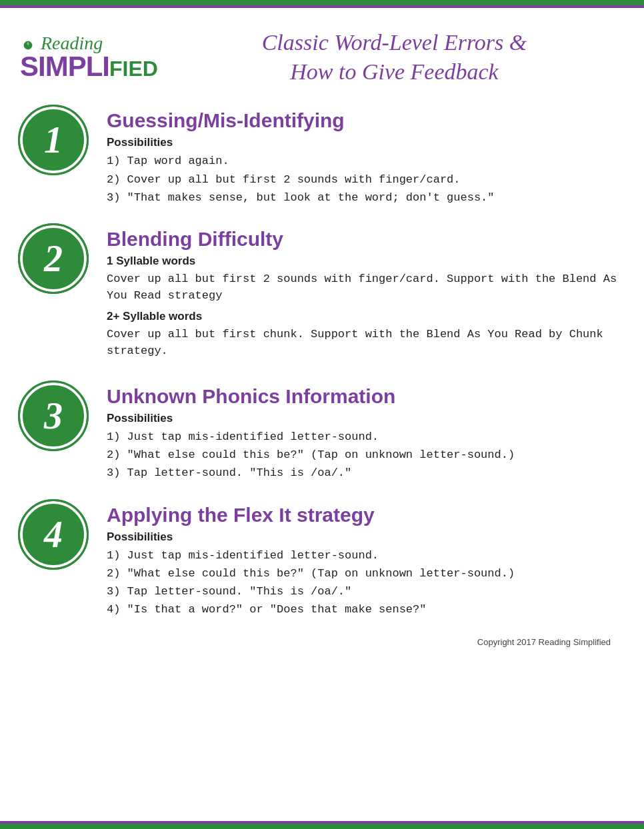  I want to click on extra-sub-heading-2: 2+ Syllable words, so click(362, 317).